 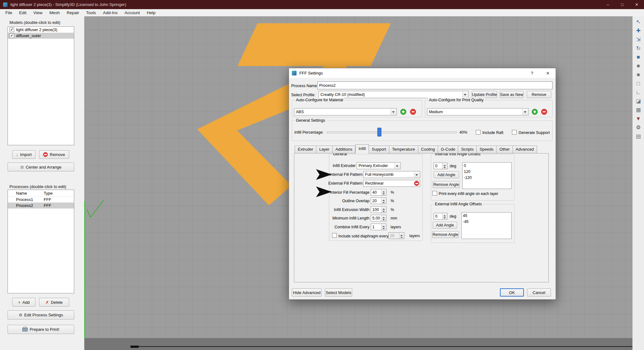 What do you see at coordinates (435, 86) in the screenshot?
I see `process-name-input` at bounding box center [435, 86].